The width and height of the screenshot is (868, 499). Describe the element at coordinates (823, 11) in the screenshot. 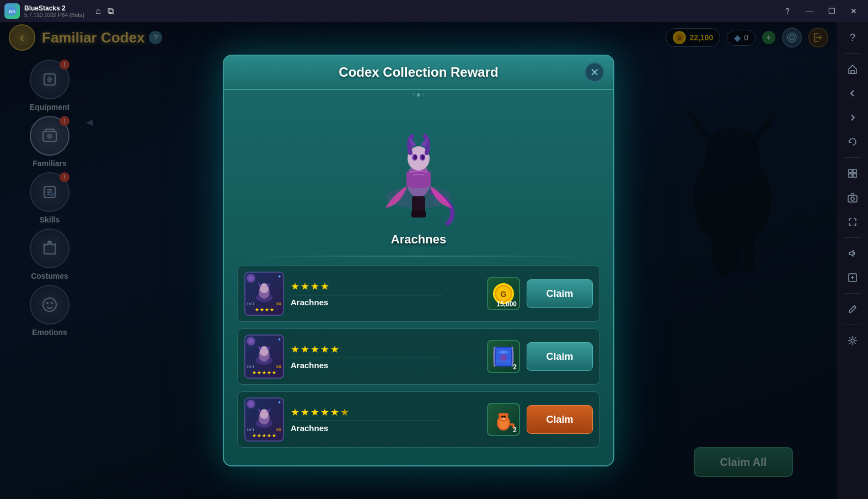

I see `window-controls: ? — ❐ ✕` at that location.